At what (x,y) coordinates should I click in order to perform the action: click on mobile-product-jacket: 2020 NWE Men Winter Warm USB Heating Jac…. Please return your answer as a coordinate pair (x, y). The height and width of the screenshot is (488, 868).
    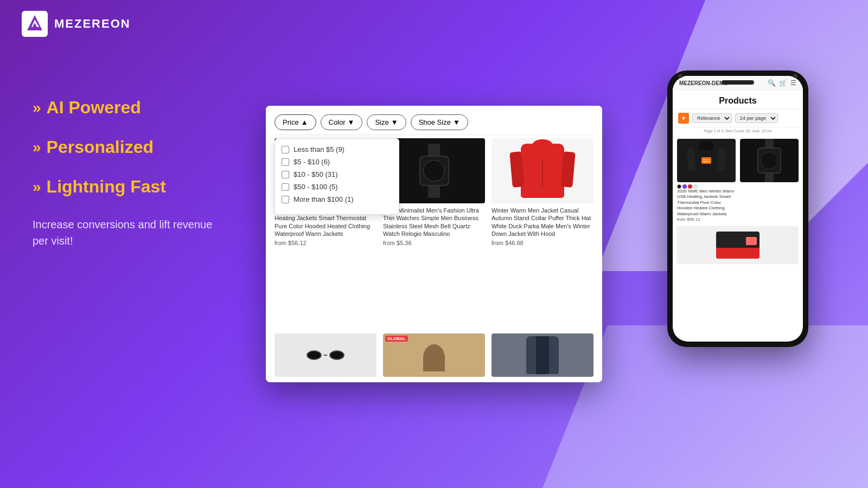
    Looking at the image, I should click on (706, 180).